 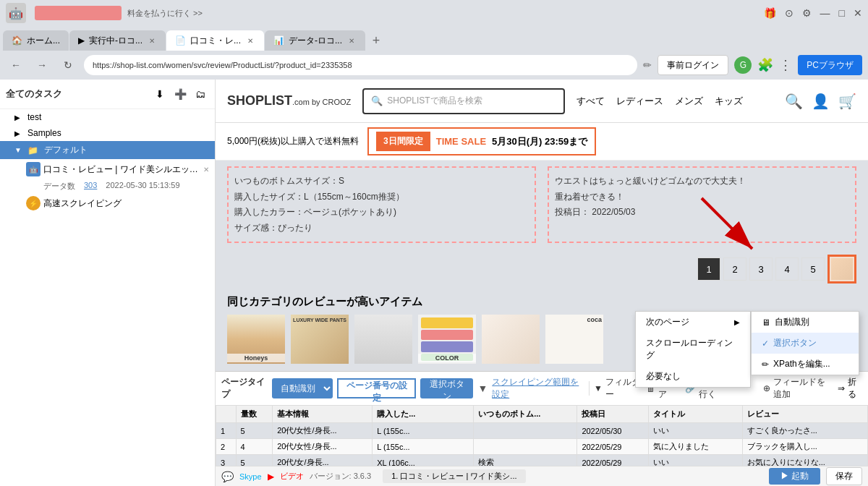 What do you see at coordinates (107, 133) in the screenshot?
I see `sidebar-item-samples: ▶ Samples` at bounding box center [107, 133].